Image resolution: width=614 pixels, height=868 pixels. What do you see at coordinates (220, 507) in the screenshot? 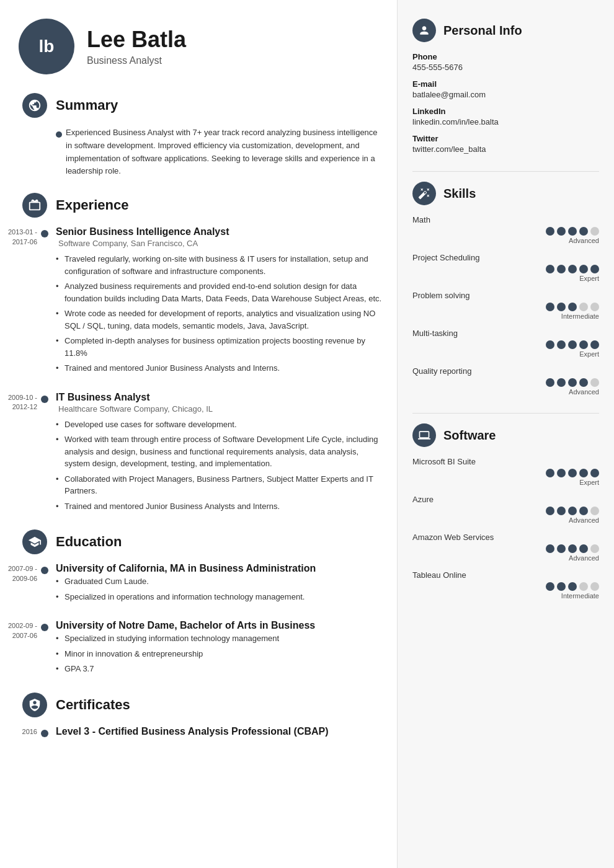
I see `bullet: Trained and mentored Junior Business Ana…` at bounding box center [220, 507].